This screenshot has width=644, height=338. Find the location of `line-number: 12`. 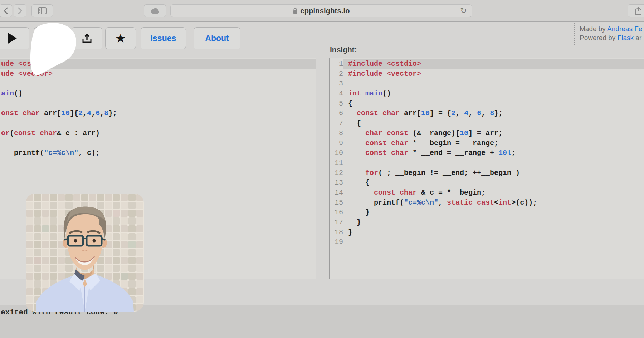

line-number: 12 is located at coordinates (336, 173).